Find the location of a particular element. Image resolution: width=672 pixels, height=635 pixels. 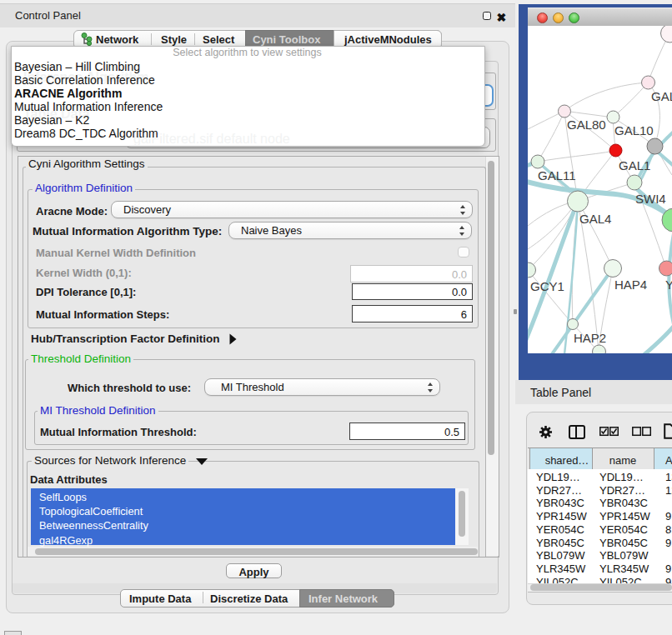

svg-text: GAL11 is located at coordinates (557, 175).